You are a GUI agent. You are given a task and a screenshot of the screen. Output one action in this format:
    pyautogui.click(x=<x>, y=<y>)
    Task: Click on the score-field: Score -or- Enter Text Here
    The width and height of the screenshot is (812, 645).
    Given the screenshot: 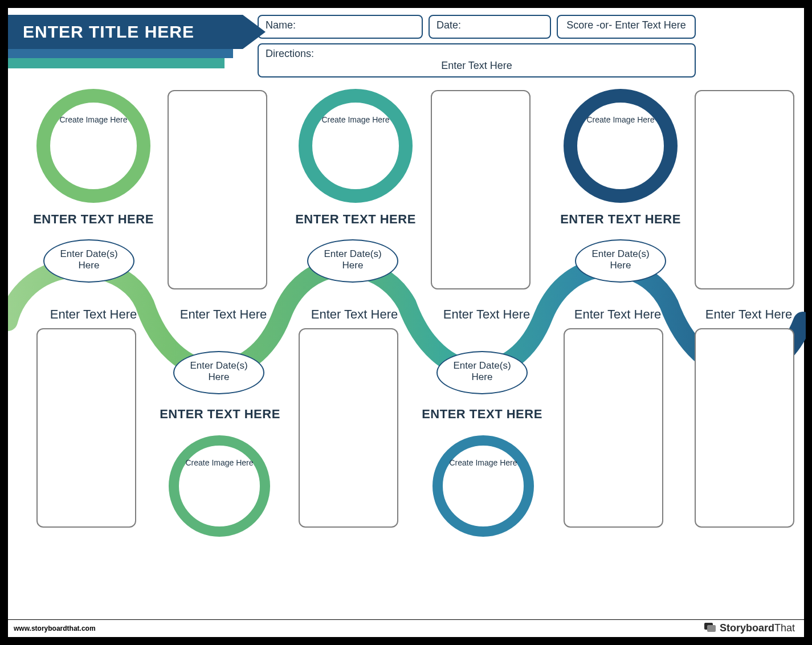 What is the action you would take?
    pyautogui.click(x=626, y=27)
    